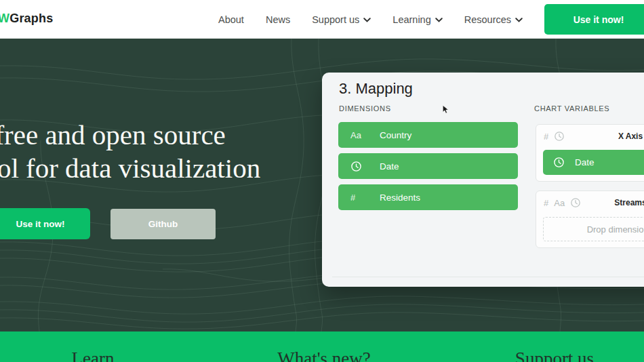 This screenshot has width=644, height=362. I want to click on dimension-label: Date, so click(389, 167).